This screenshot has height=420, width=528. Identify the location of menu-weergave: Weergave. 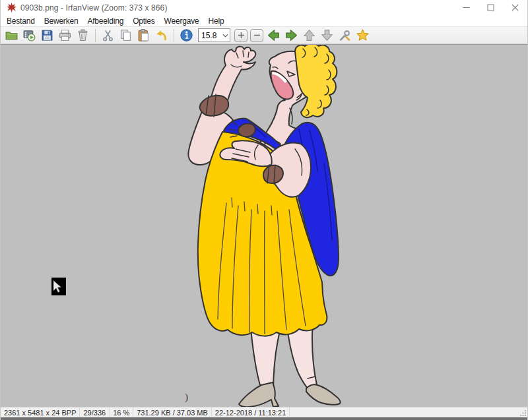
(182, 21).